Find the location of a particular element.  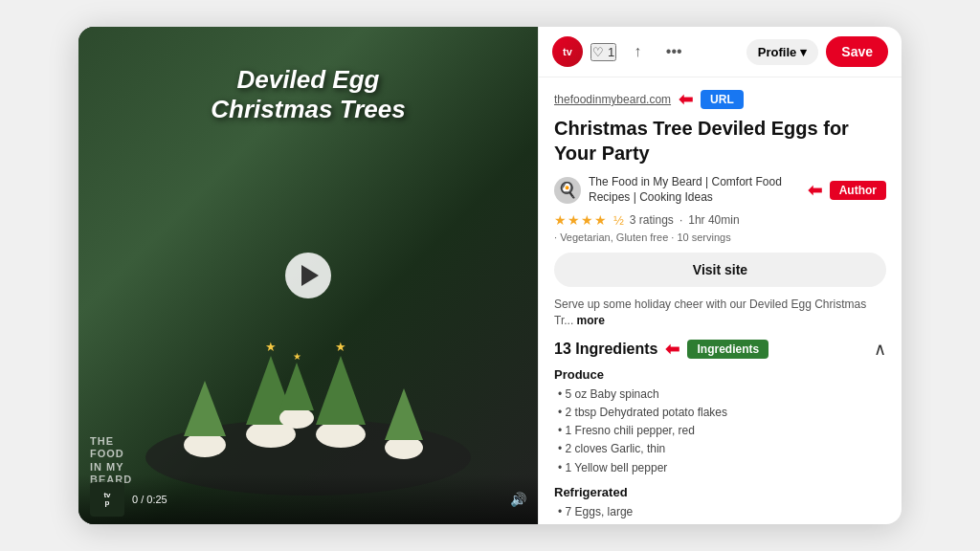

ingredients-badge: Ingredients is located at coordinates (727, 349).